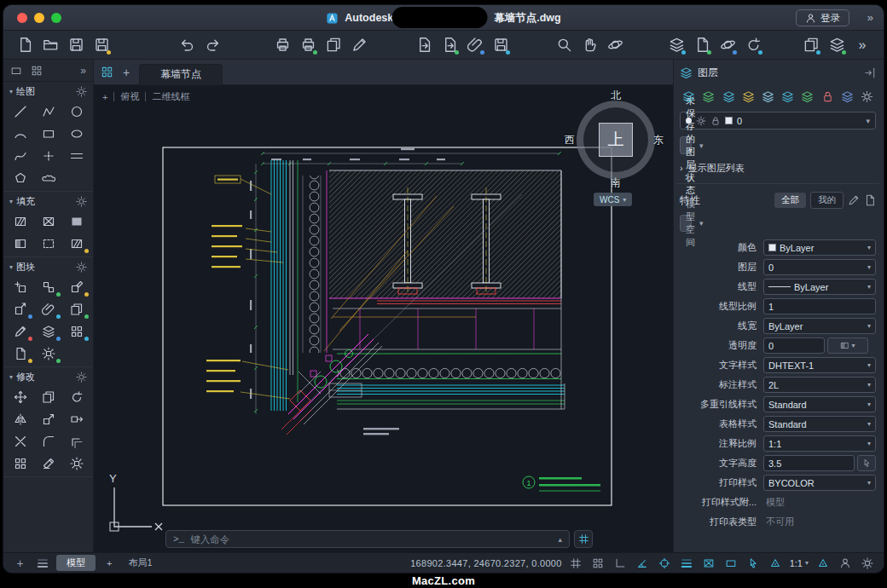 The image size is (887, 588). I want to click on create-block-tool, so click(48, 287).